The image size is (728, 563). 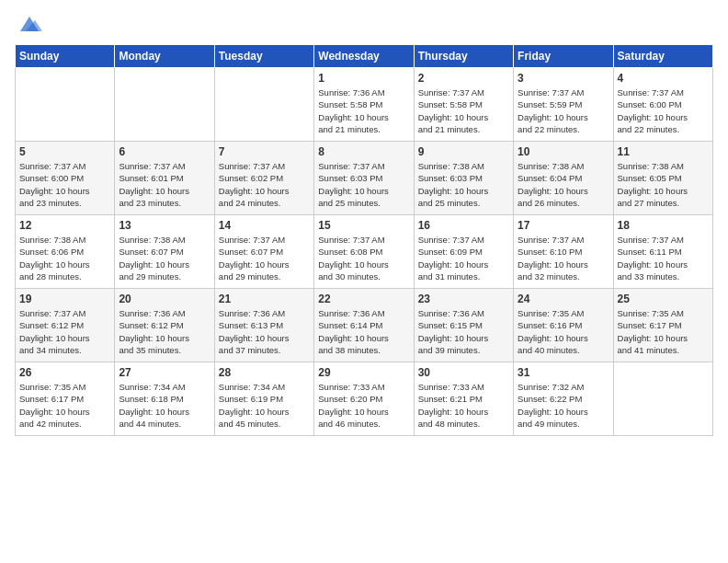 What do you see at coordinates (264, 399) in the screenshot?
I see `calendar-cell: 28Sunrise: 7:34 AM Sunset: 6:19 PM Dayli…` at bounding box center [264, 399].